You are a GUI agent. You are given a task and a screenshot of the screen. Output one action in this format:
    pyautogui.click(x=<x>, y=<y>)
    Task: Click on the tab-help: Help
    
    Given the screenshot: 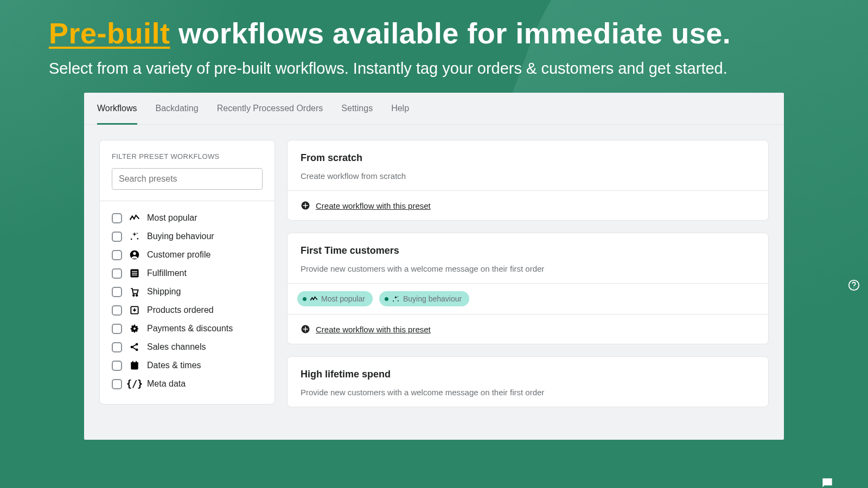 What is the action you would take?
    pyautogui.click(x=400, y=114)
    